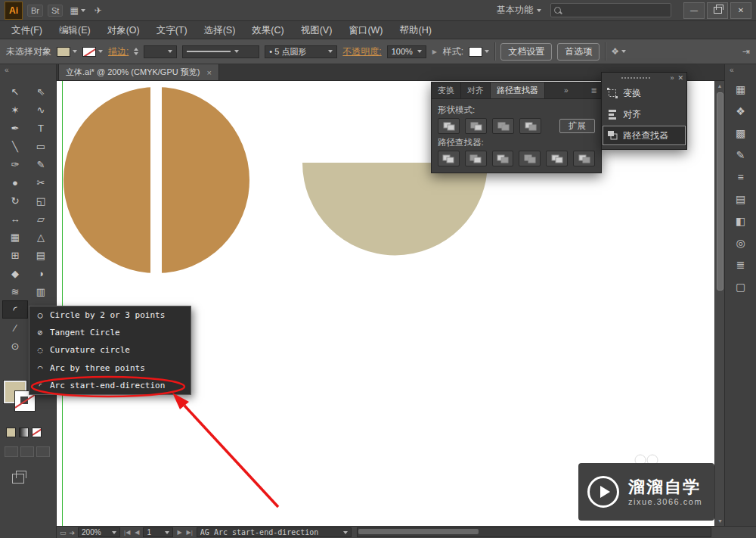 The image size is (756, 538). What do you see at coordinates (720, 191) in the screenshot?
I see `vertical-scroll-thumb` at bounding box center [720, 191].